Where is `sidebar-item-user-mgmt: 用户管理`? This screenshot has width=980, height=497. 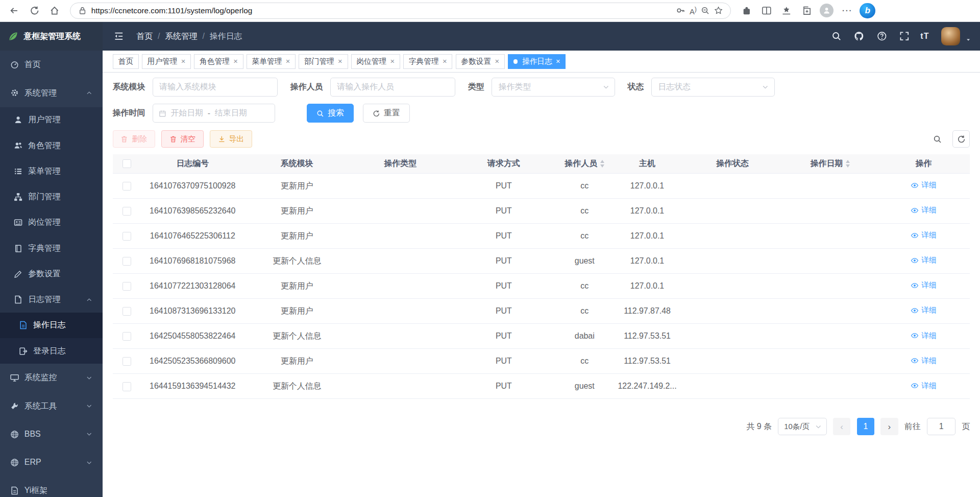 sidebar-item-user-mgmt: 用户管理 is located at coordinates (51, 120).